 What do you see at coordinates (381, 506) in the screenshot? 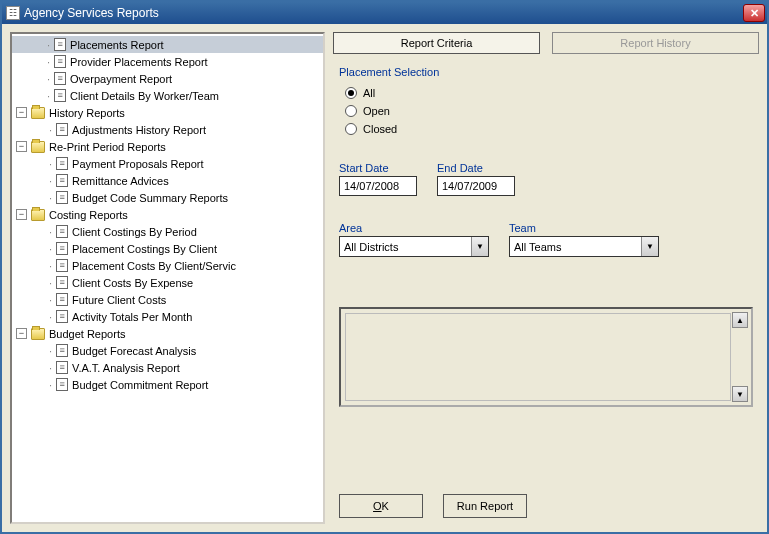
I see `ok-button: OK` at bounding box center [381, 506].